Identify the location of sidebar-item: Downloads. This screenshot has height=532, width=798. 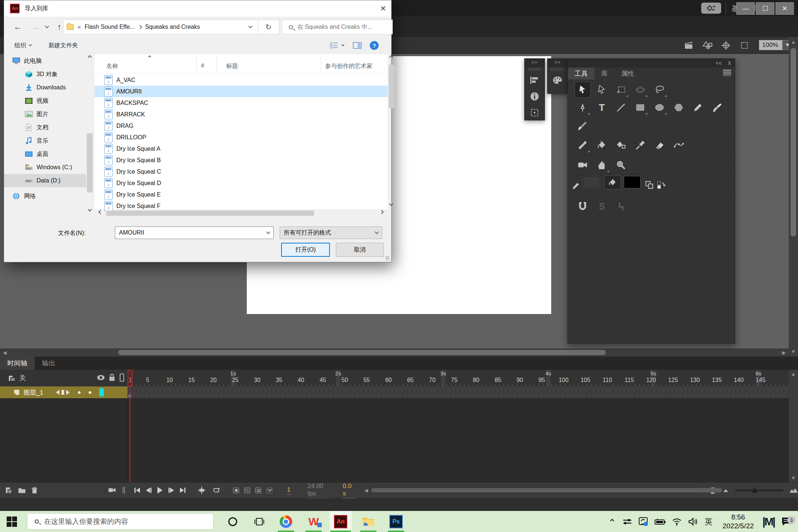
(45, 88).